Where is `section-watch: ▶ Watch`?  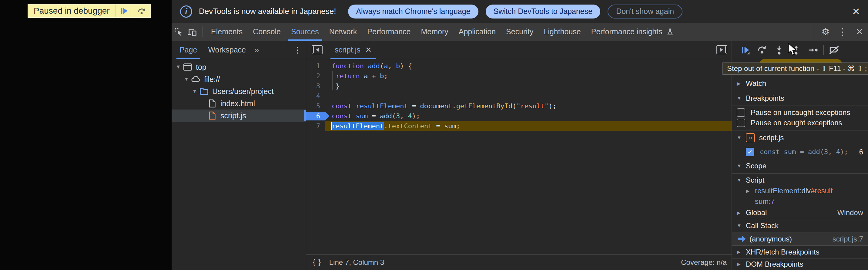 section-watch: ▶ Watch is located at coordinates (800, 84).